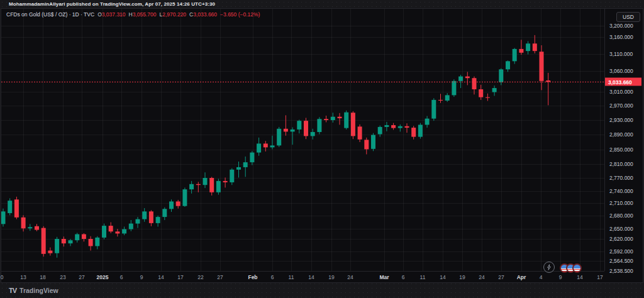 The height and width of the screenshot is (298, 644). Describe the element at coordinates (205, 14) in the screenshot. I see `close-value: 3,033.660` at that location.